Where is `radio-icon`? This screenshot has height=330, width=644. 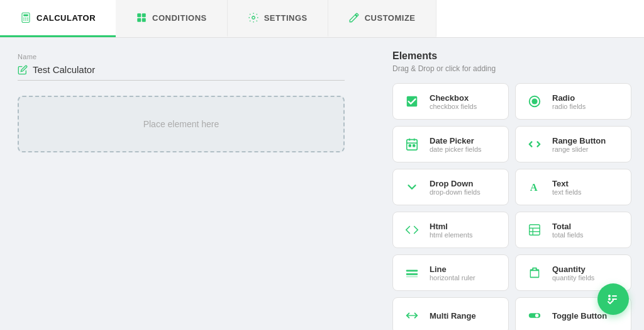
radio-icon is located at coordinates (535, 101).